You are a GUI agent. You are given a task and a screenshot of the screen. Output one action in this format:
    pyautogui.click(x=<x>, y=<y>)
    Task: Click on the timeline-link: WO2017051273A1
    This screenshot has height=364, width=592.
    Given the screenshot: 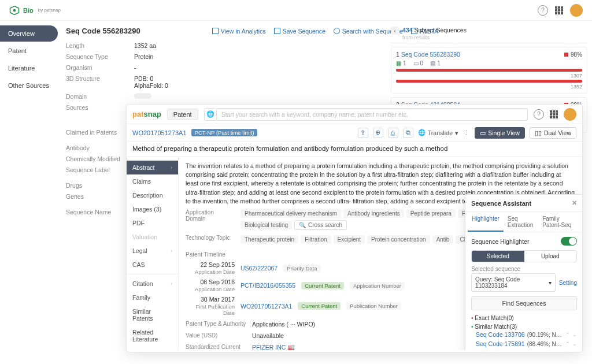 What is the action you would take?
    pyautogui.click(x=266, y=306)
    